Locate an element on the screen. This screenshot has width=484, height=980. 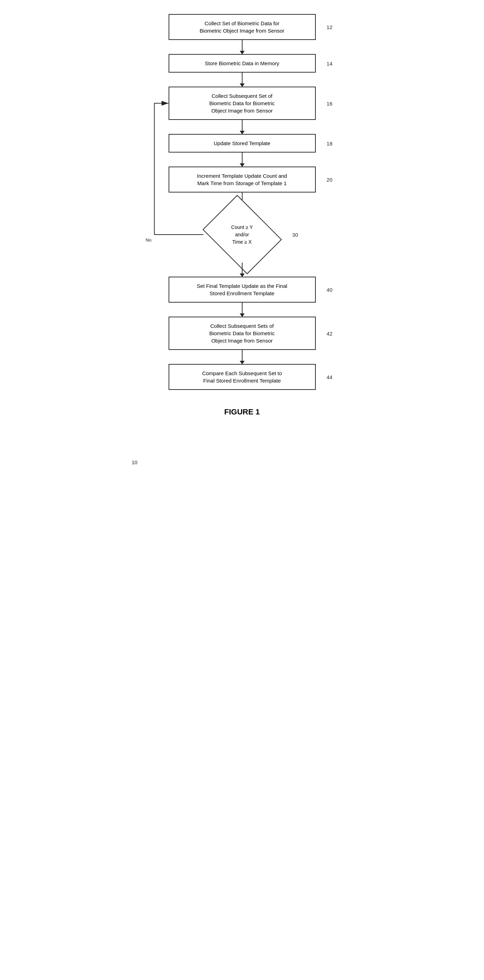
ref-30: 30 is located at coordinates (295, 235).